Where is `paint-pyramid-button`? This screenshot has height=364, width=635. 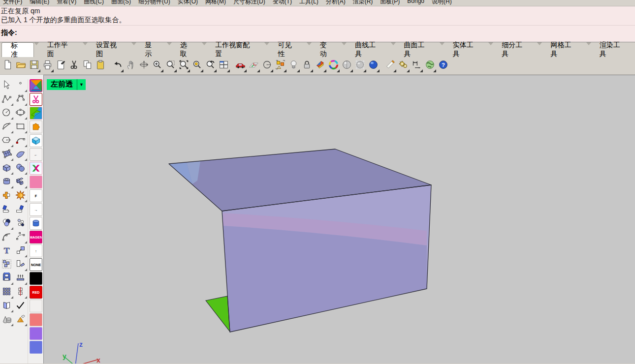 paint-pyramid-button is located at coordinates (21, 320).